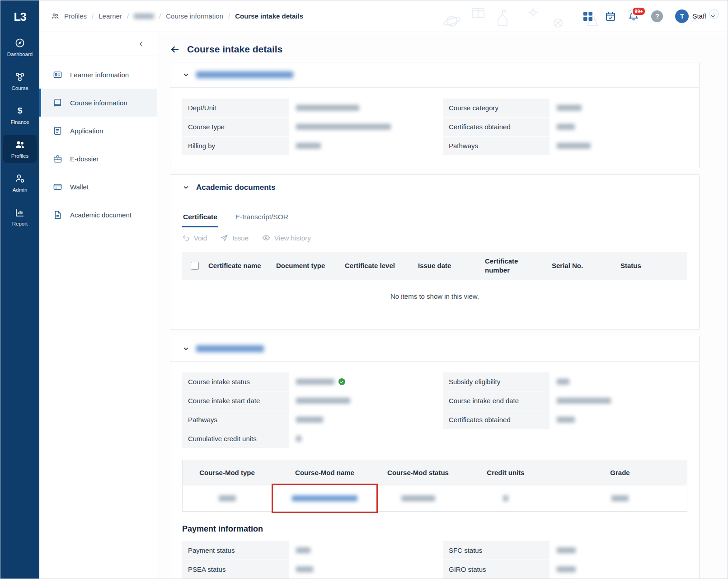  What do you see at coordinates (586, 266) in the screenshot?
I see `column-header: Serial No.` at bounding box center [586, 266].